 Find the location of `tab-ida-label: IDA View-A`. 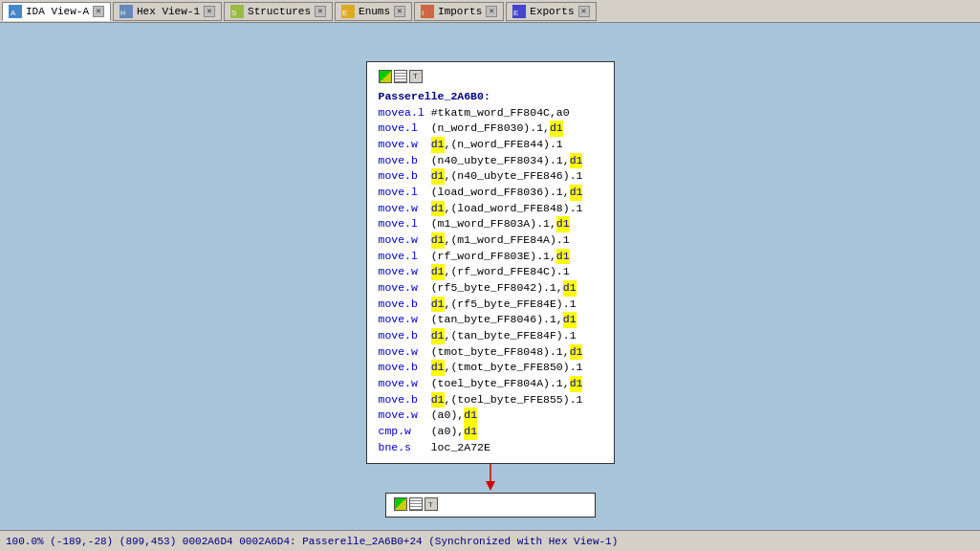

tab-ida-label: IDA View-A is located at coordinates (57, 11).